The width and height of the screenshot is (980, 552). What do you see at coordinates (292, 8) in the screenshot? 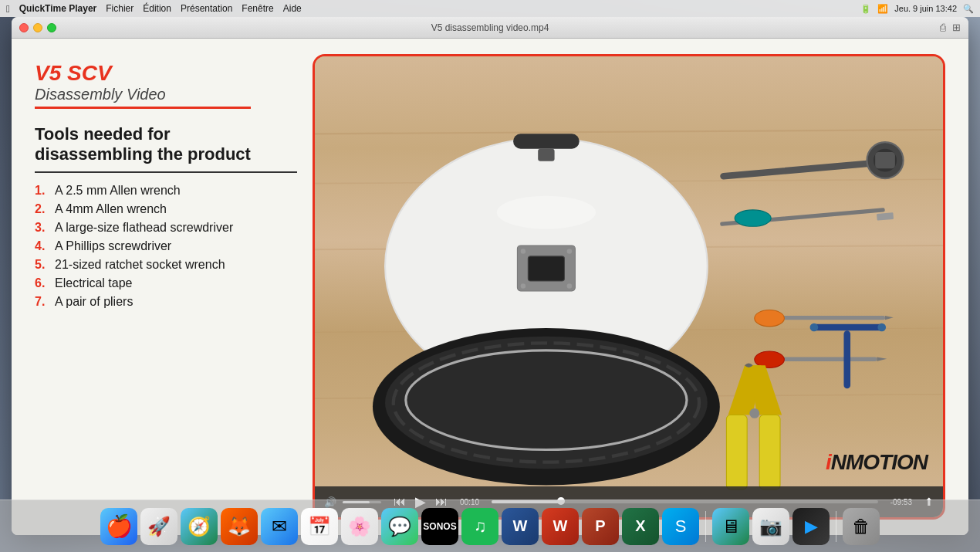
I see `menu-aide: Aide` at bounding box center [292, 8].